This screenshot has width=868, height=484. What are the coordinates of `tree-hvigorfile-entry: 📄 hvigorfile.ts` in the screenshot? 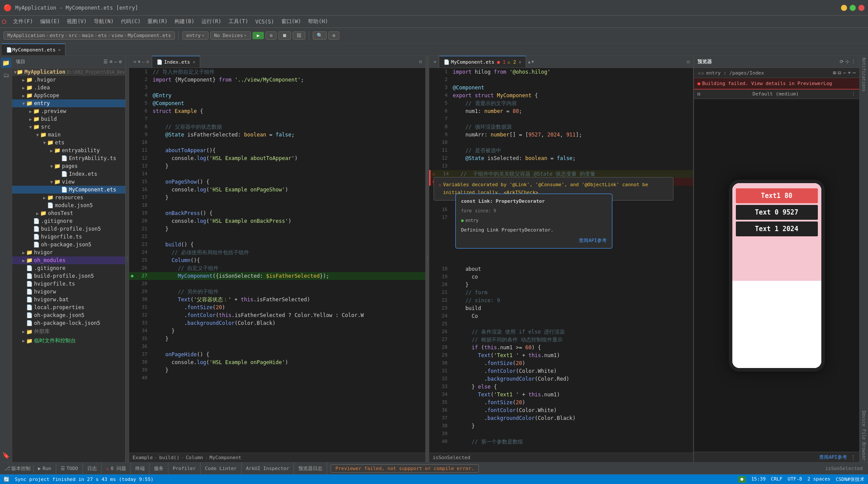 It's located at (69, 237).